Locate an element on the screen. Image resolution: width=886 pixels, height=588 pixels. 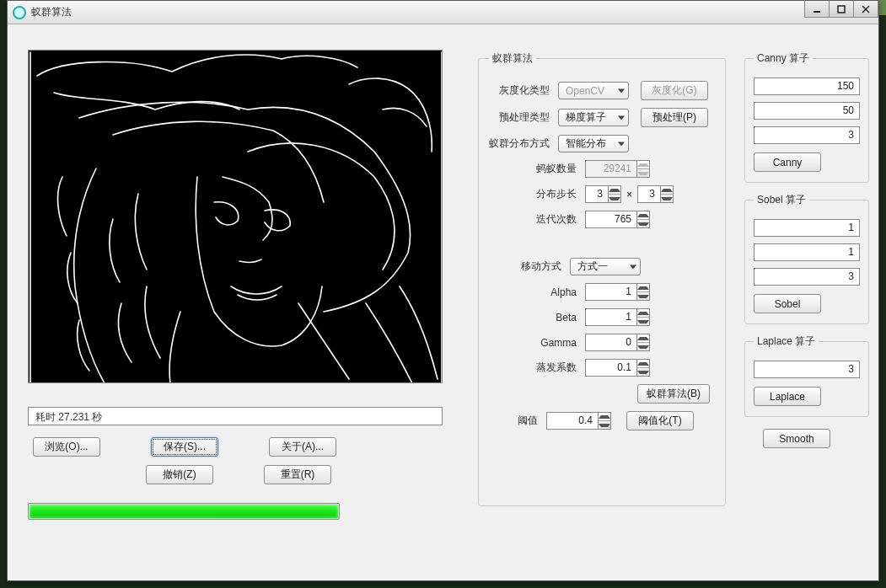
ant-count-field: 29241 is located at coordinates (611, 168).